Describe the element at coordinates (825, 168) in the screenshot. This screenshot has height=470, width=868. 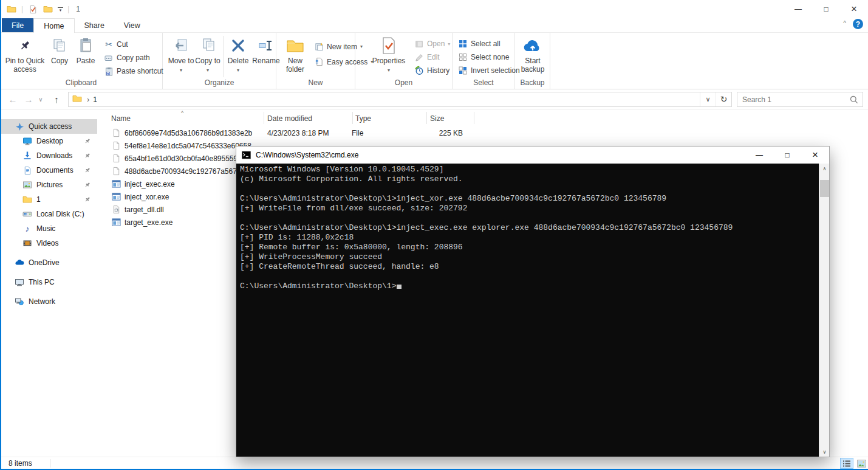
I see `scroll-up-icon: ∧` at that location.